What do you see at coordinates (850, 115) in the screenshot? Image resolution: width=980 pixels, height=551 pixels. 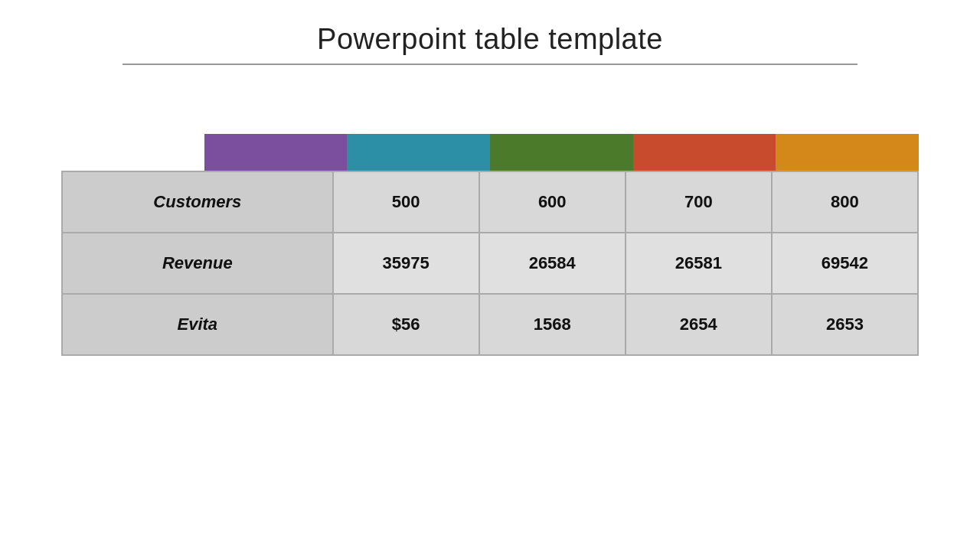 I see `envelope-top-2021: 2021` at bounding box center [850, 115].